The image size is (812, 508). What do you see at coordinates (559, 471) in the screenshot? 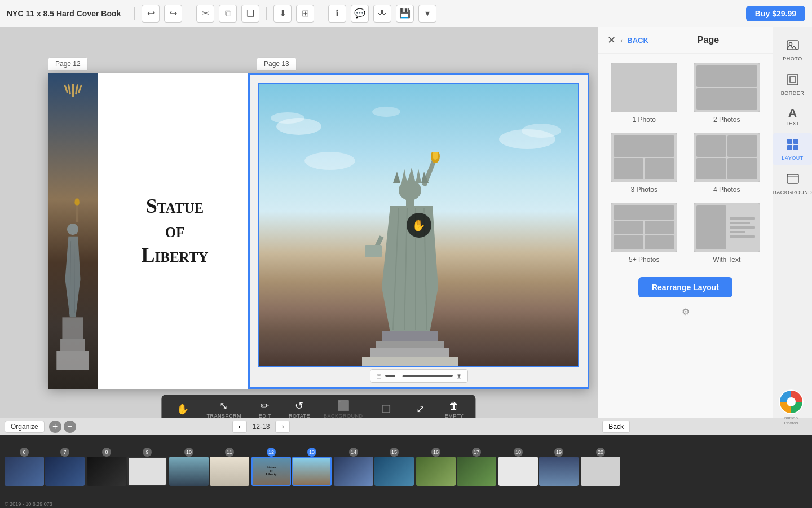
I see `film-thumb-19: 19` at bounding box center [559, 471].